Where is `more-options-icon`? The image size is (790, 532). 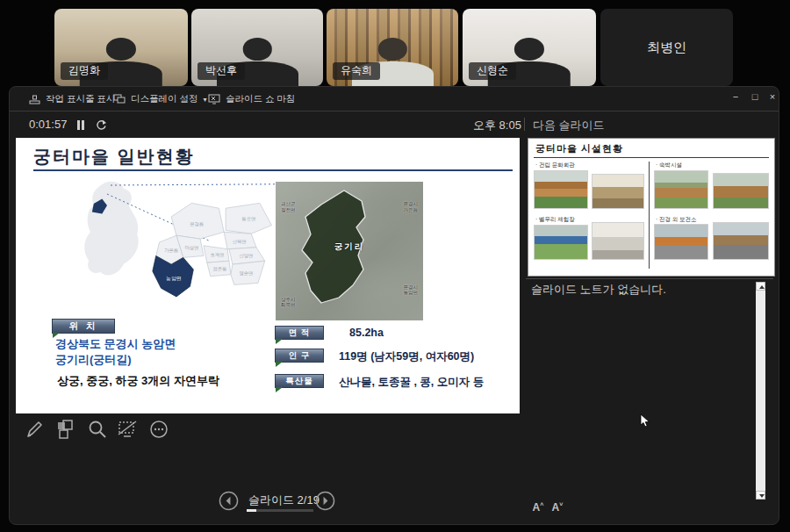 more-options-icon is located at coordinates (159, 429).